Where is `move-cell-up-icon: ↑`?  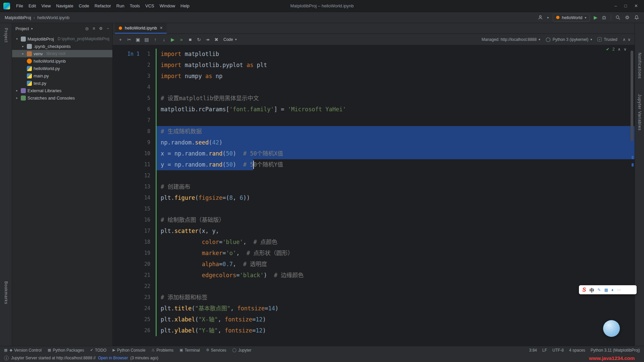 move-cell-up-icon: ↑ is located at coordinates (155, 40).